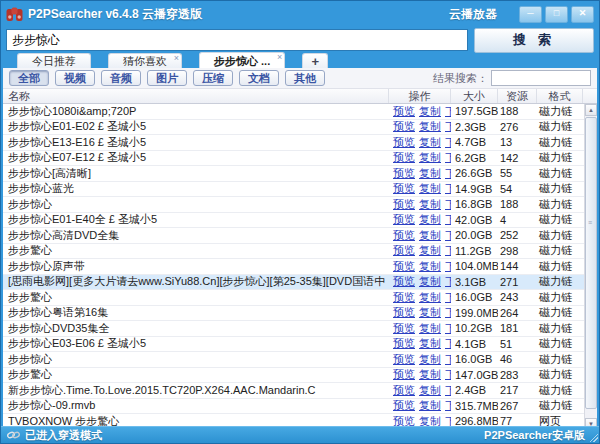 The height and width of the screenshot is (444, 600). What do you see at coordinates (300, 407) in the screenshot?
I see `table-row: 步步惊心-09.rmvb预览复制下载315.7MB267磁力链` at bounding box center [300, 407].